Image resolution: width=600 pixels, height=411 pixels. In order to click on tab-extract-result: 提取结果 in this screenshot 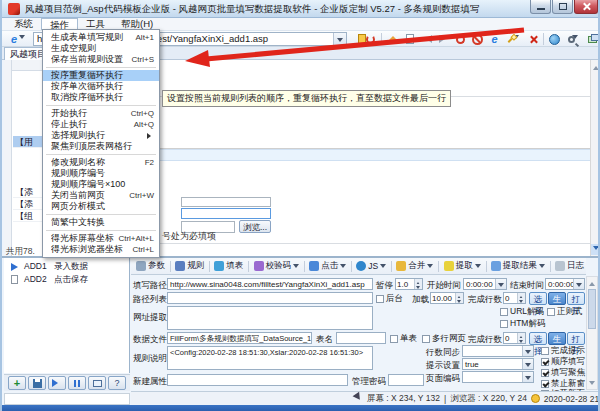, I will do `click(518, 266)`.